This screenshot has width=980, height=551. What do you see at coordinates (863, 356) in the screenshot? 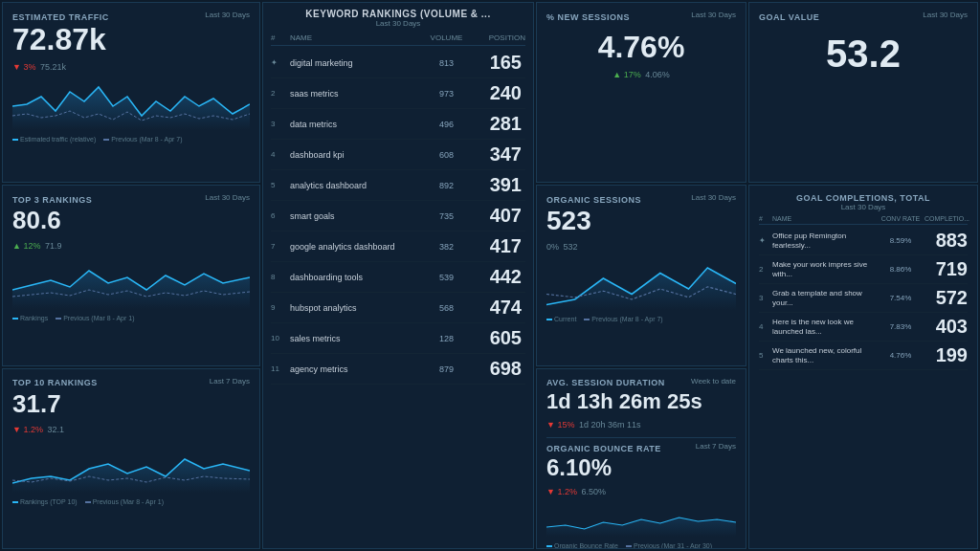
I see `gc-row: 5 We launched new, colorful charts this.…` at bounding box center [863, 356].